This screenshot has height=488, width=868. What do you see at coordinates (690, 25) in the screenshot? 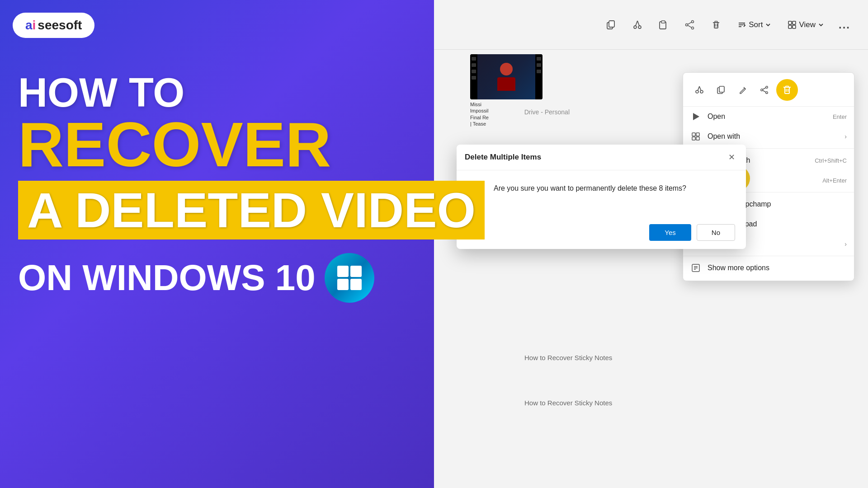
I see `toolbar-share-btn` at bounding box center [690, 25].